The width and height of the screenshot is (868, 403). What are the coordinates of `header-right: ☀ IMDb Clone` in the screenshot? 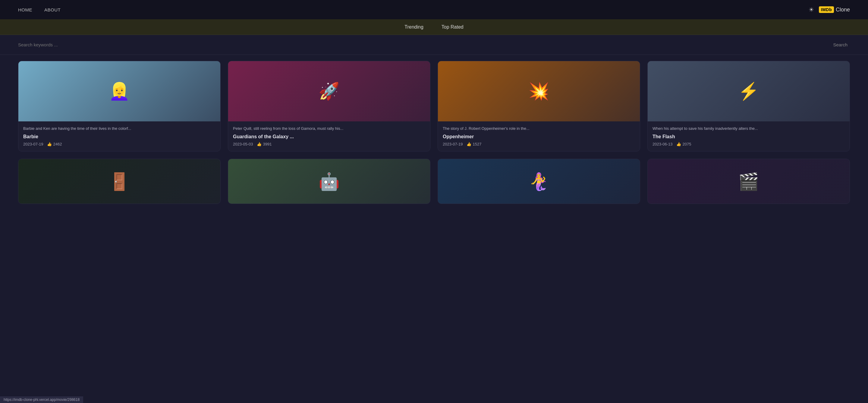 It's located at (829, 9).